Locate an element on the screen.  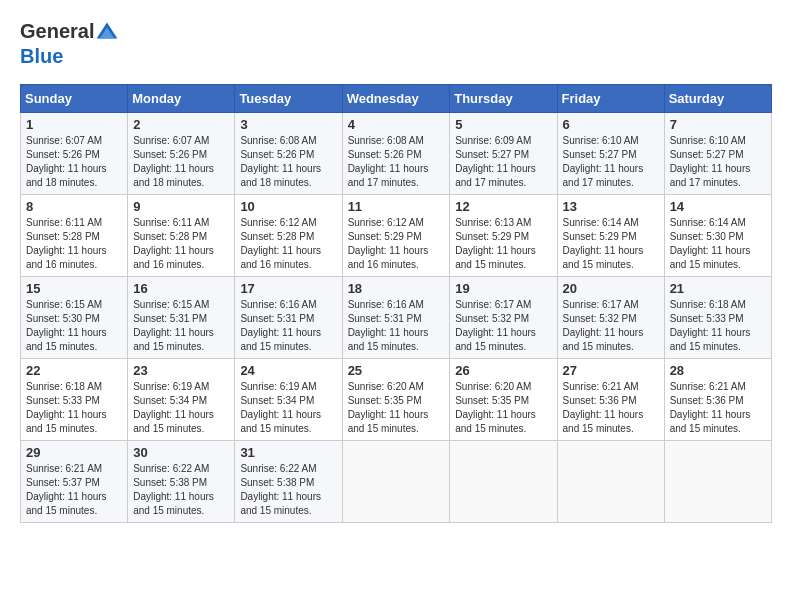
day-info: Sunrise: 6:15 AMSunset: 5:31 PMDaylight:… is located at coordinates (181, 326).